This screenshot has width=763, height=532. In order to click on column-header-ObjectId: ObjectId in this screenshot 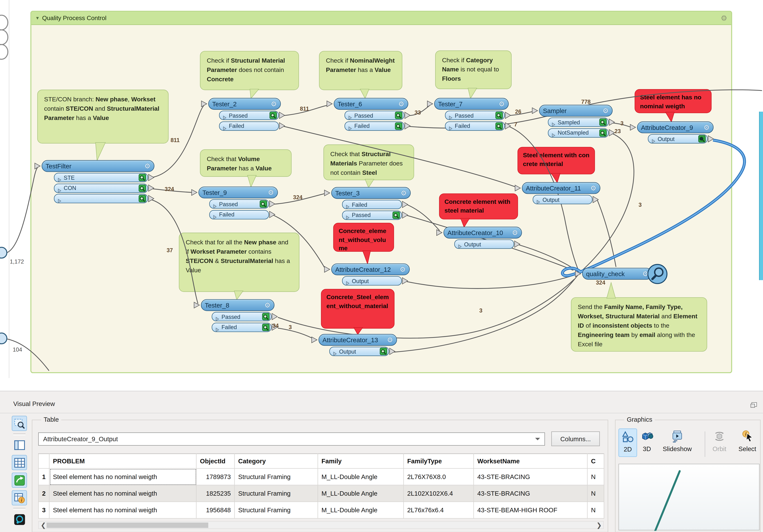, I will do `click(215, 461)`.